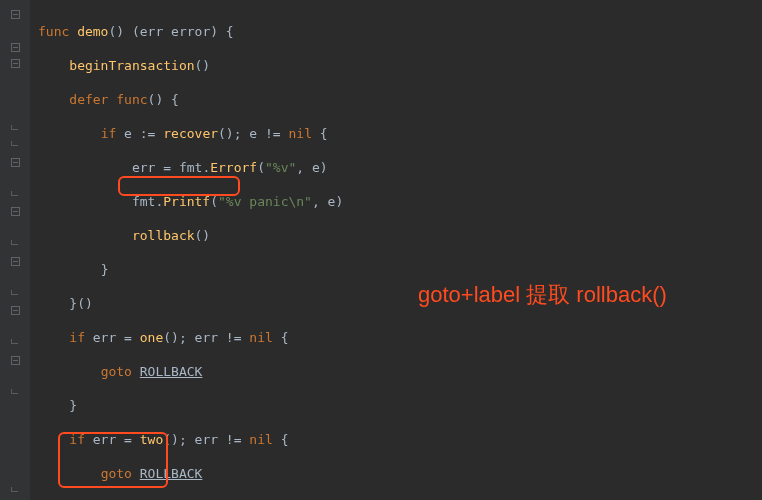  What do you see at coordinates (164, 236) in the screenshot?
I see `call-rollback: rollback` at bounding box center [164, 236].